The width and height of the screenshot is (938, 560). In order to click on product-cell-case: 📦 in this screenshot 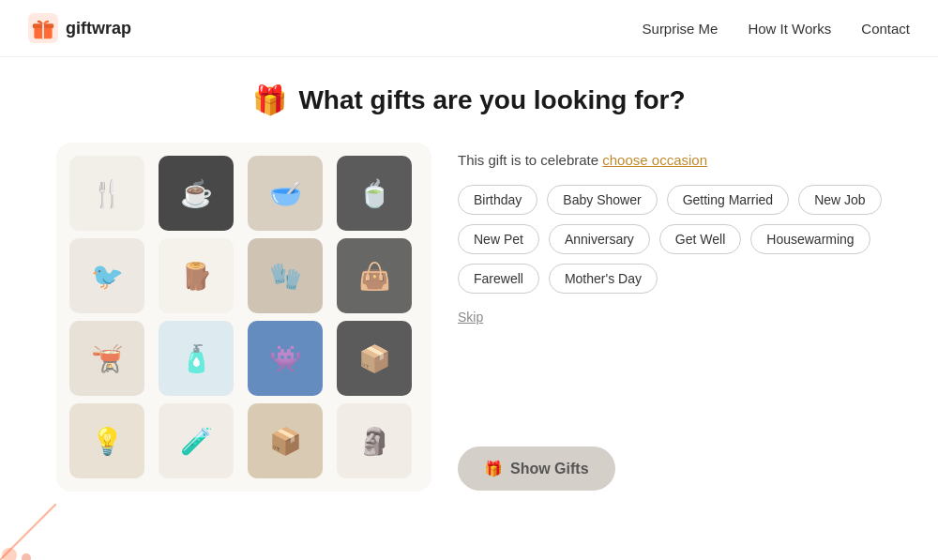, I will do `click(374, 358)`.